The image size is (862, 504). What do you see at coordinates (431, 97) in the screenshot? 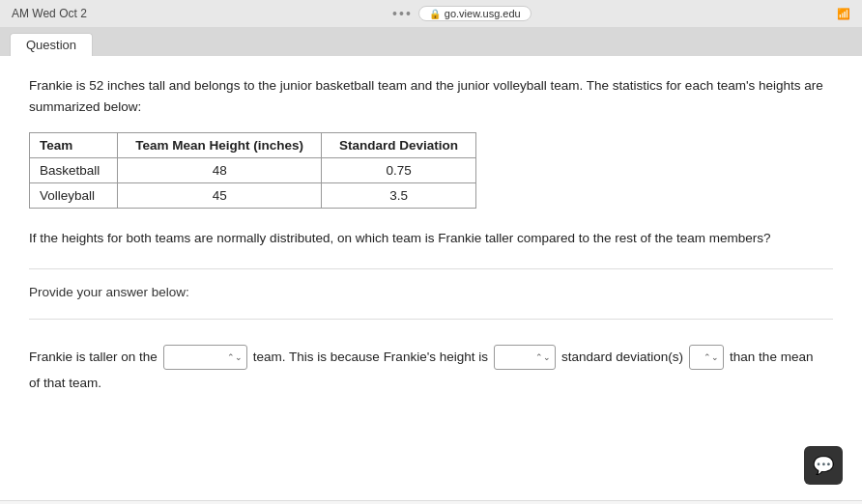
I see `question-intro: Frankie is 52 inches tall and belongs to…` at bounding box center [431, 97].